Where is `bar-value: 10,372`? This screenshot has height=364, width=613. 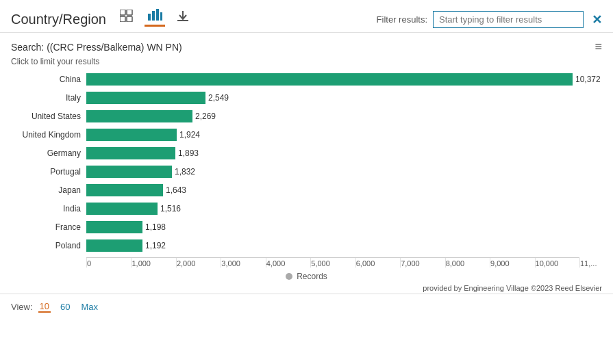 bar-value: 10,372 is located at coordinates (588, 79).